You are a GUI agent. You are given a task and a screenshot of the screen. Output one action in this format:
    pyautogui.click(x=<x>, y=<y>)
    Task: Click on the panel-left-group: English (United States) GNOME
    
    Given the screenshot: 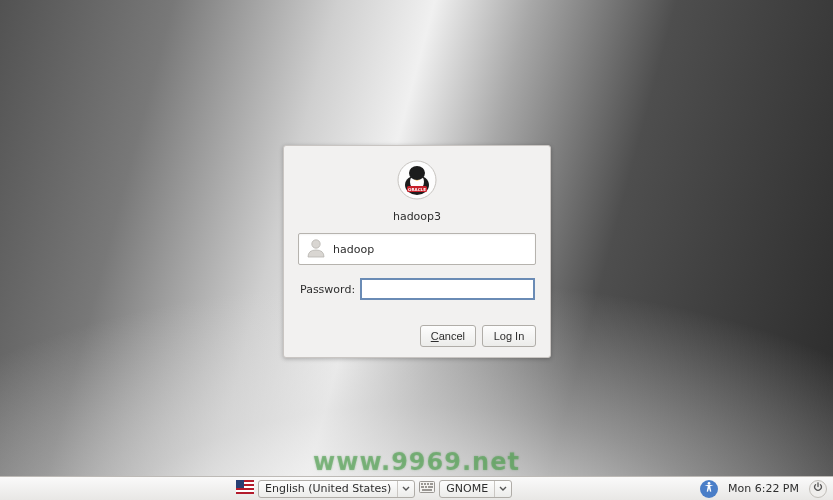 What is the action you would take?
    pyautogui.click(x=374, y=489)
    